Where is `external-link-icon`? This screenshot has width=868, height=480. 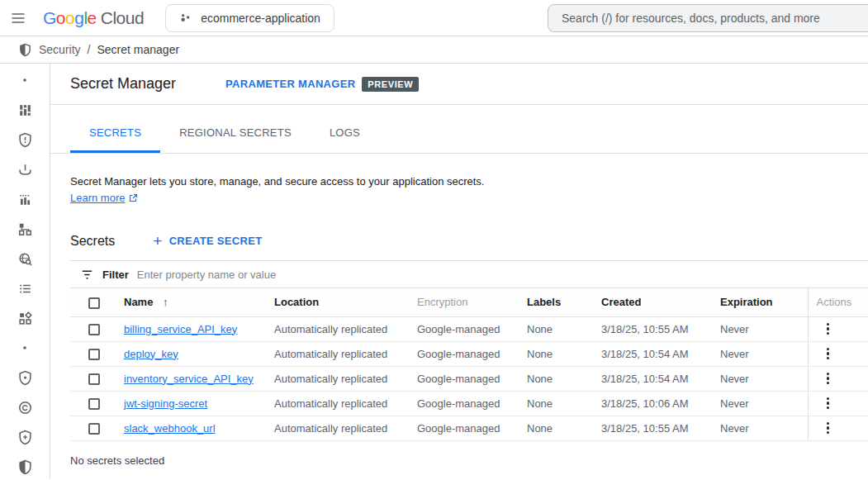 external-link-icon is located at coordinates (133, 198).